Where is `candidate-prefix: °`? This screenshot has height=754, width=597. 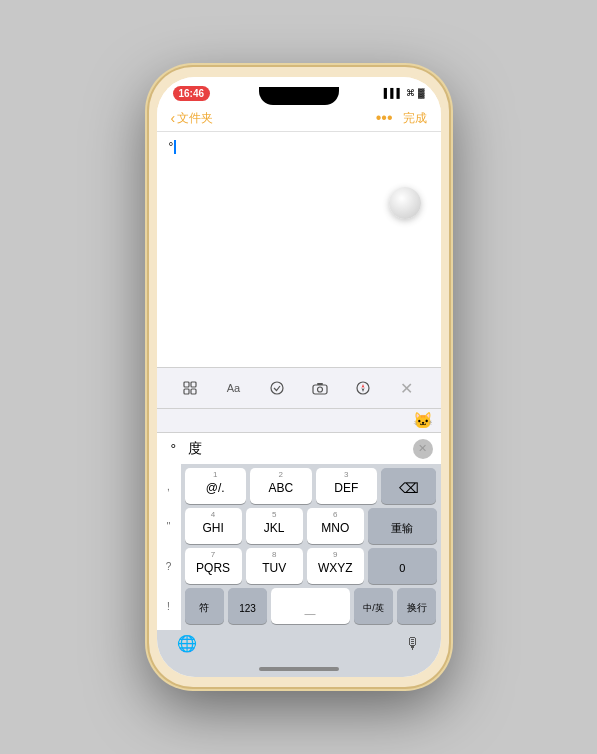
candidate-prefix: ° is located at coordinates (174, 449).